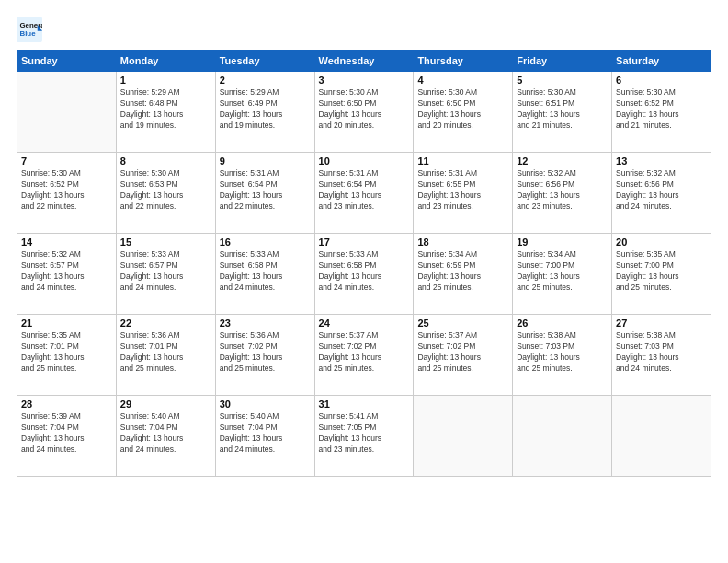 Image resolution: width=728 pixels, height=563 pixels. What do you see at coordinates (662, 61) in the screenshot?
I see `day-header-saturday: Saturday` at bounding box center [662, 61].